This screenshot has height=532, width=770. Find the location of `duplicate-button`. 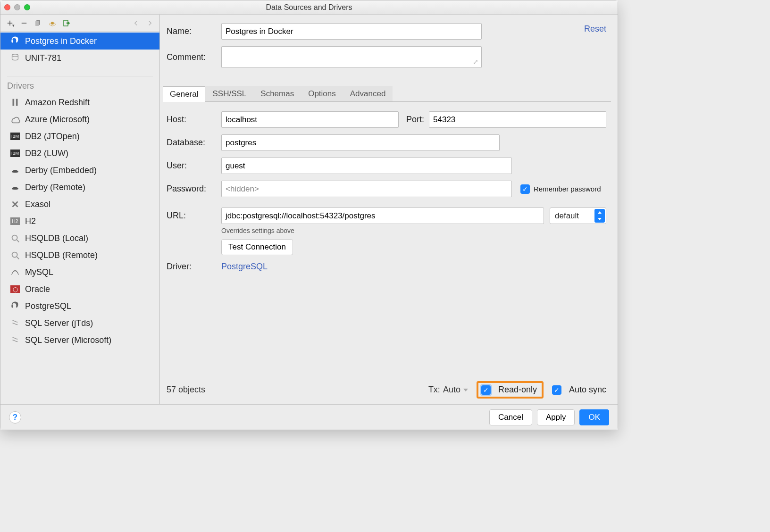

duplicate-button is located at coordinates (38, 23).